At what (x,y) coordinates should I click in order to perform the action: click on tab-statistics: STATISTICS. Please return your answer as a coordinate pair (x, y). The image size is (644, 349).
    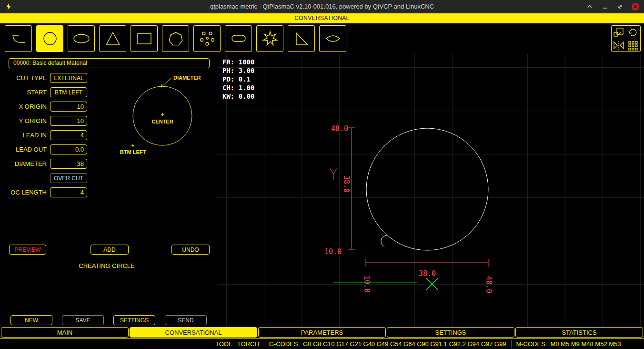
    Looking at the image, I should click on (579, 332).